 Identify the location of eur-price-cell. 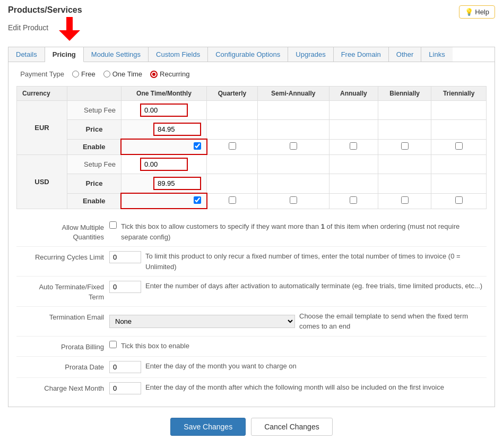
(163, 130).